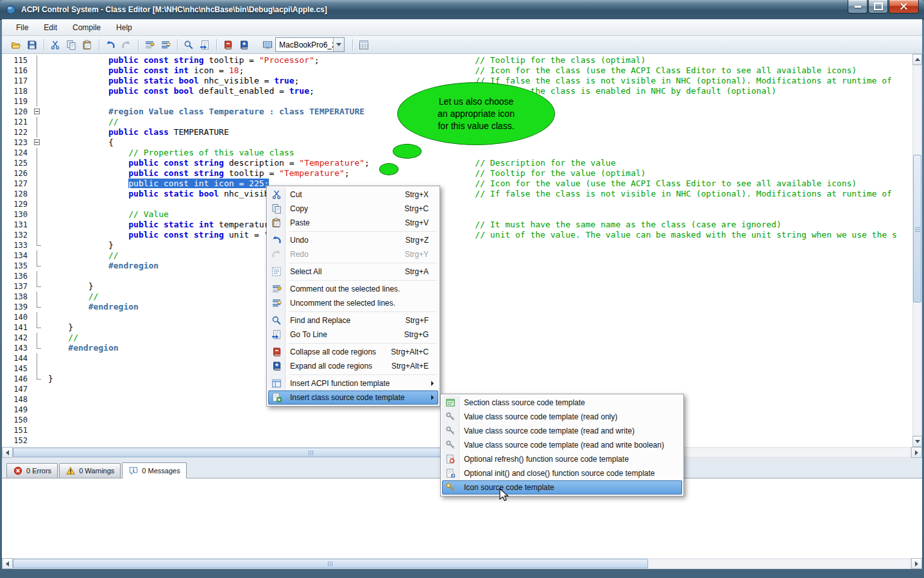  What do you see at coordinates (918, 59) in the screenshot?
I see `scroll-up-button` at bounding box center [918, 59].